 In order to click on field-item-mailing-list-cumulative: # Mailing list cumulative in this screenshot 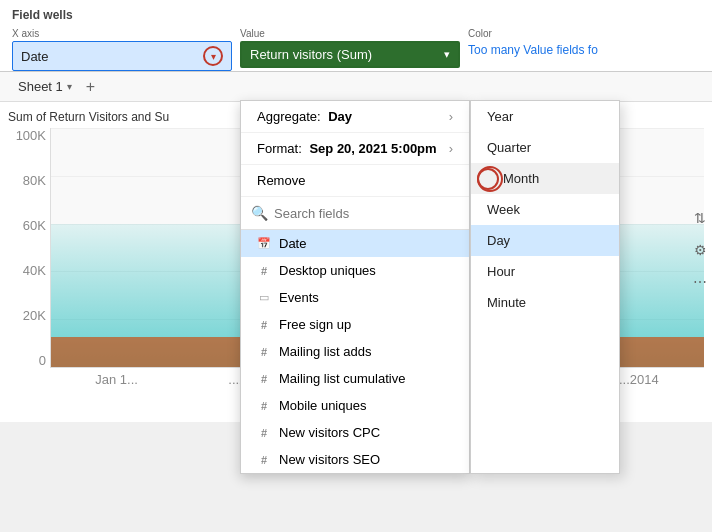, I will do `click(355, 378)`.